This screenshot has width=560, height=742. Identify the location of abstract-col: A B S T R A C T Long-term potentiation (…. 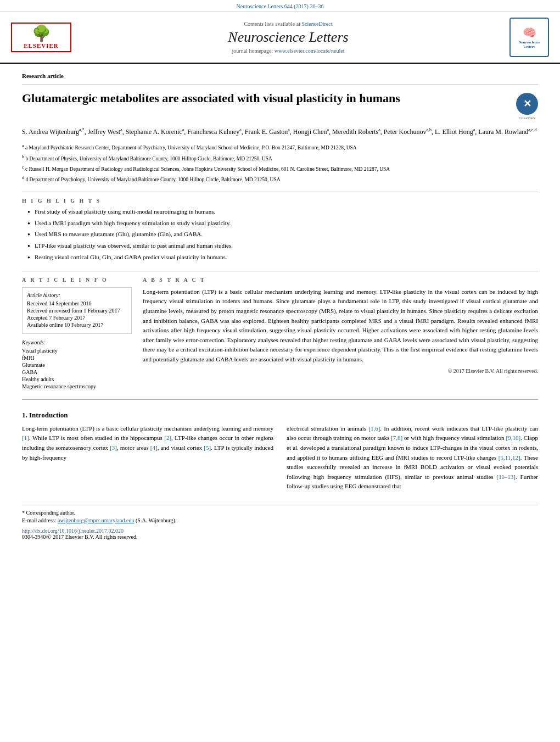
(340, 334).